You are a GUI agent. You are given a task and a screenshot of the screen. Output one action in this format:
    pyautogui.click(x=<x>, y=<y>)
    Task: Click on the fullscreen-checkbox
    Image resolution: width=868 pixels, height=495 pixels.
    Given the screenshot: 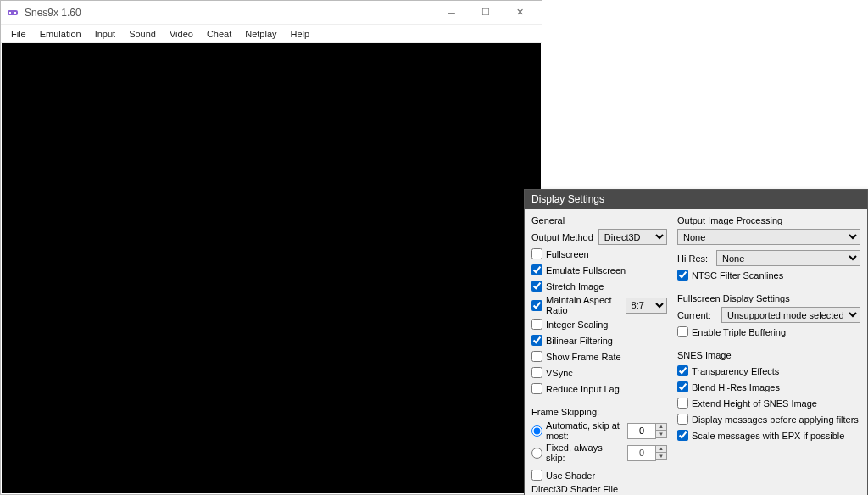 What is the action you would take?
    pyautogui.click(x=537, y=254)
    